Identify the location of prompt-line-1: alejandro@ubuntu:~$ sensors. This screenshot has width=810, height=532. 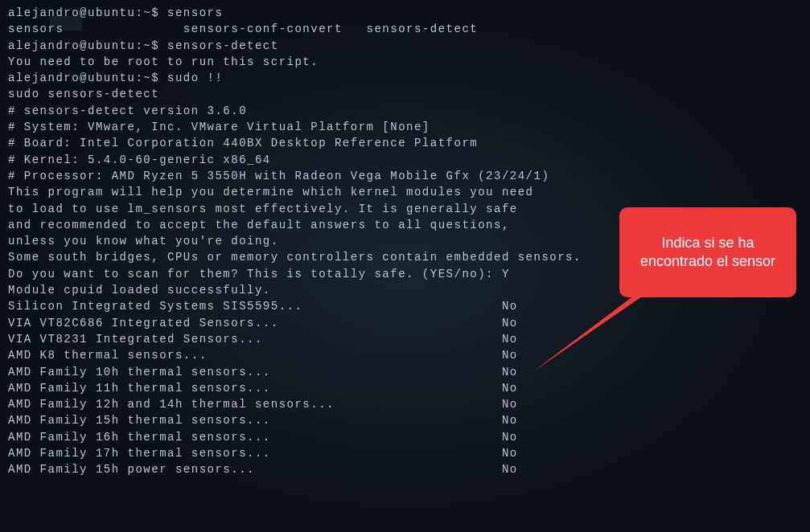
(405, 13).